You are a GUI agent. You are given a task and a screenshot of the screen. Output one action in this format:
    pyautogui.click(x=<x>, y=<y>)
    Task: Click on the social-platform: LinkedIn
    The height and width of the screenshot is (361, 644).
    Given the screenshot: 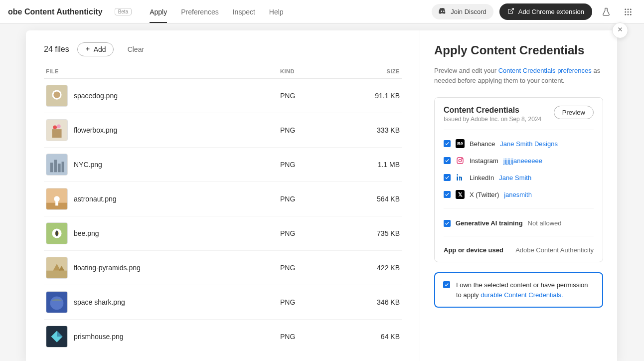 What is the action you would take?
    pyautogui.click(x=482, y=178)
    